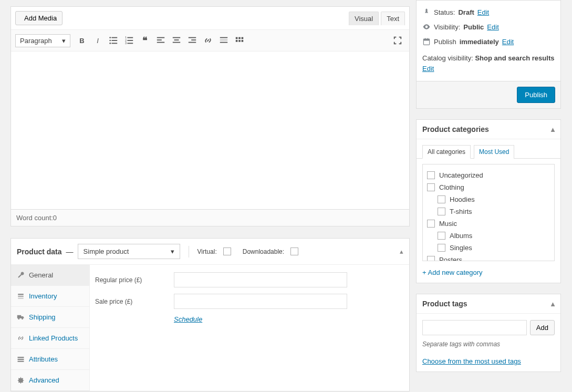 This screenshot has height=392, width=572. Describe the element at coordinates (55, 218) in the screenshot. I see `word-count-value: 0` at that location.